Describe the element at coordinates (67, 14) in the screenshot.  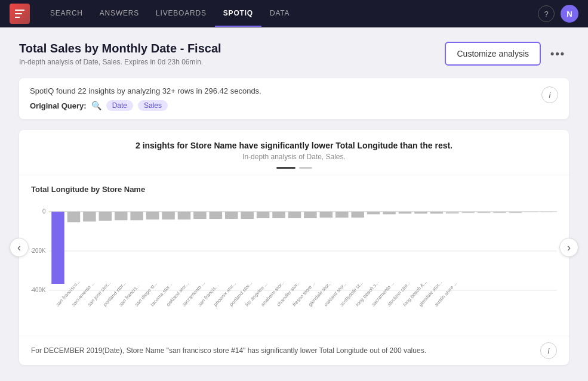
I see `nav-search: SEARCH` at that location.